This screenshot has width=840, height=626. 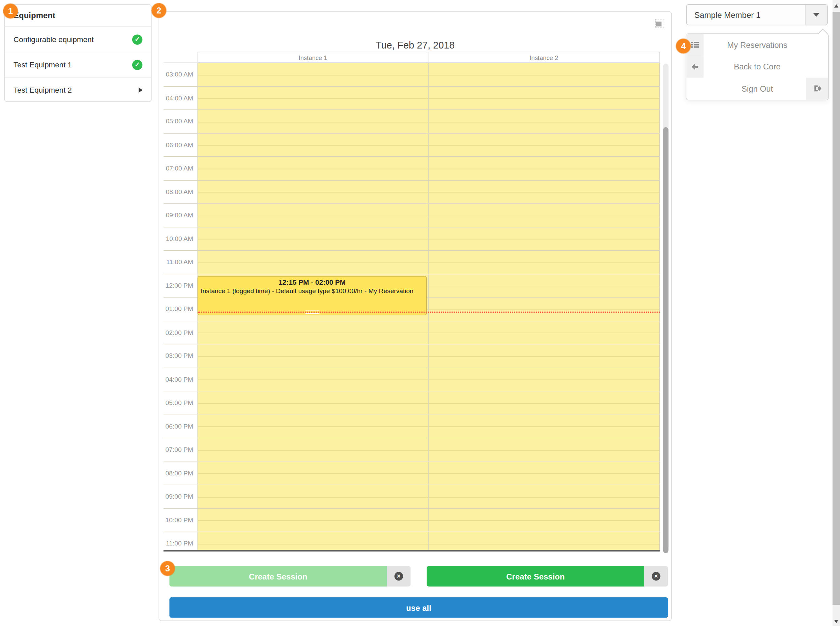 I want to click on time-label: 09:00 PM, so click(x=181, y=496).